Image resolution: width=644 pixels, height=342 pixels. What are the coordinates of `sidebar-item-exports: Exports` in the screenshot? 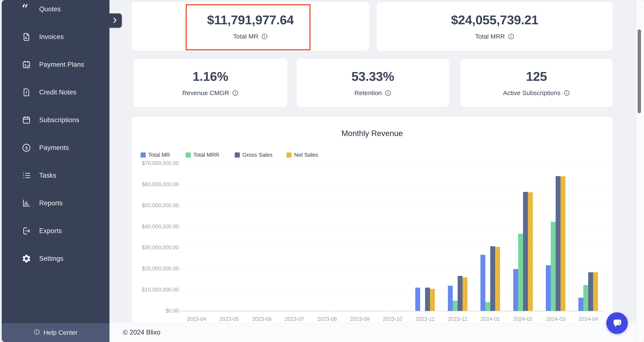 It's located at (56, 231).